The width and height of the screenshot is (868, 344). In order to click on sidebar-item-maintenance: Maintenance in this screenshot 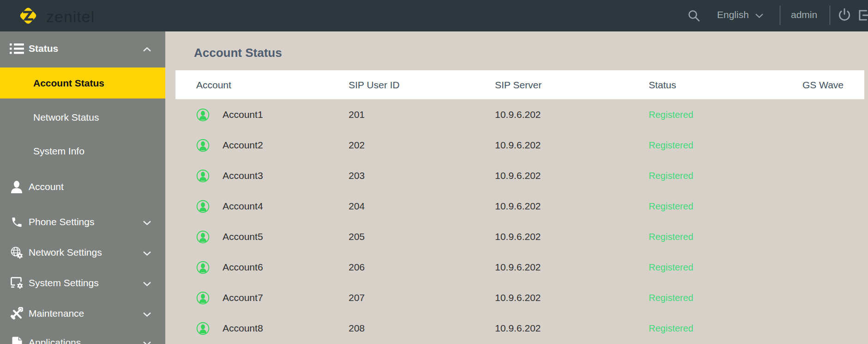, I will do `click(83, 313)`.